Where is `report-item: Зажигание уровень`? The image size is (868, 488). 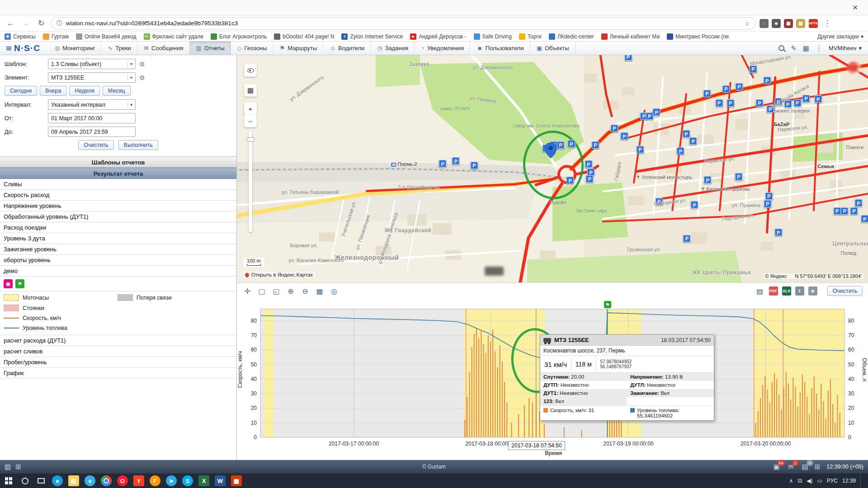
report-item: Зажигание уровень is located at coordinates (118, 249).